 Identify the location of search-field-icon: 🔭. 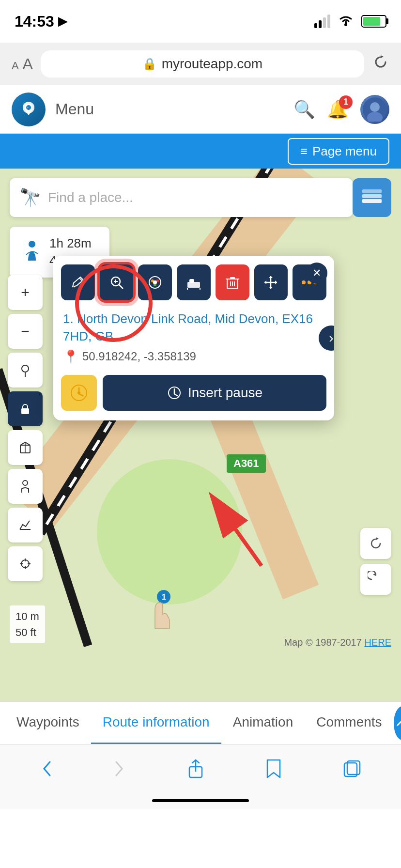
(30, 198).